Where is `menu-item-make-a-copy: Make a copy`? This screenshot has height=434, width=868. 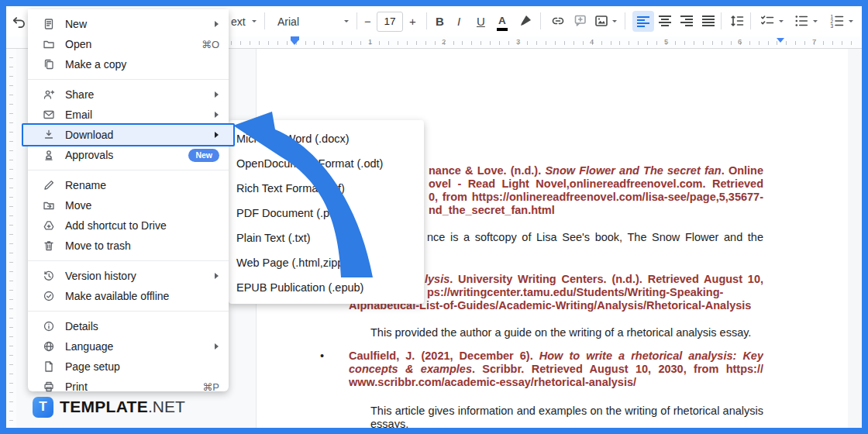
menu-item-make-a-copy: Make a copy is located at coordinates (129, 64).